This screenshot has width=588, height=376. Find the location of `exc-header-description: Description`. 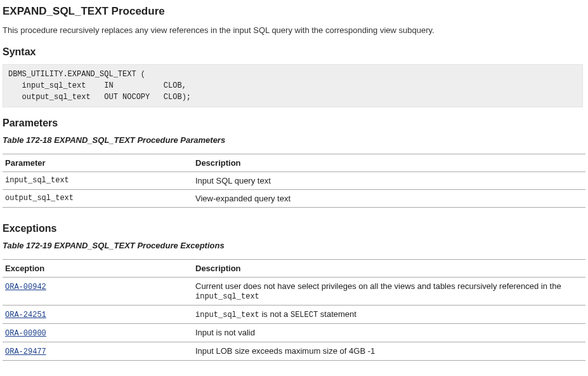

exc-header-description: Description is located at coordinates (389, 269).